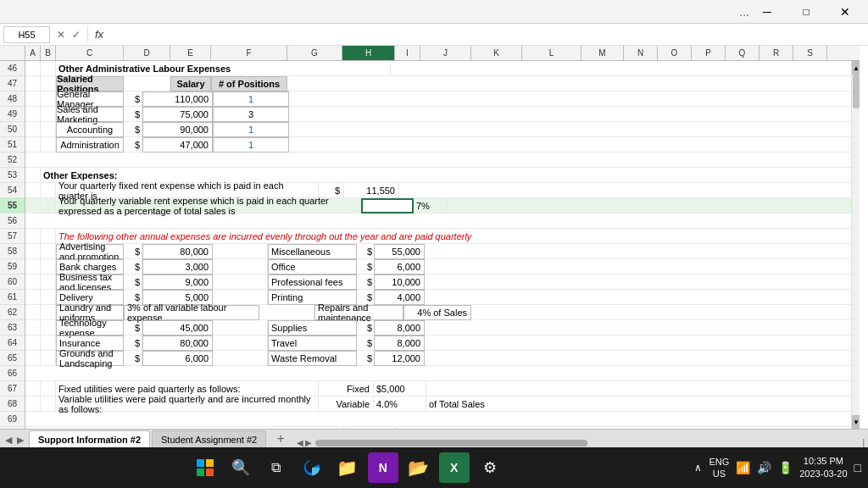  I want to click on tab-prev-icon: ◀, so click(8, 441).